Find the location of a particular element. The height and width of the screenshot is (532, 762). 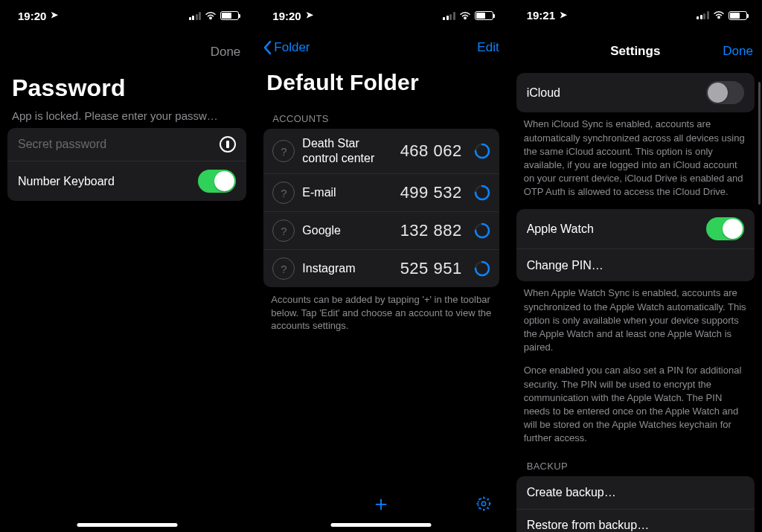

apple-watch-label: Apple Watch is located at coordinates (560, 229).